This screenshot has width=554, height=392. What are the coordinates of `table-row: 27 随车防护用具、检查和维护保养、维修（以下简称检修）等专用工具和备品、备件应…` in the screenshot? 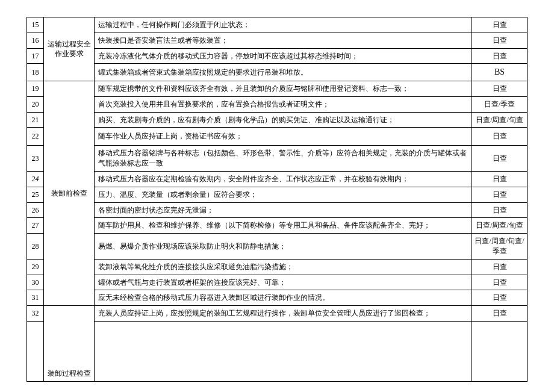 It's located at (277, 226).